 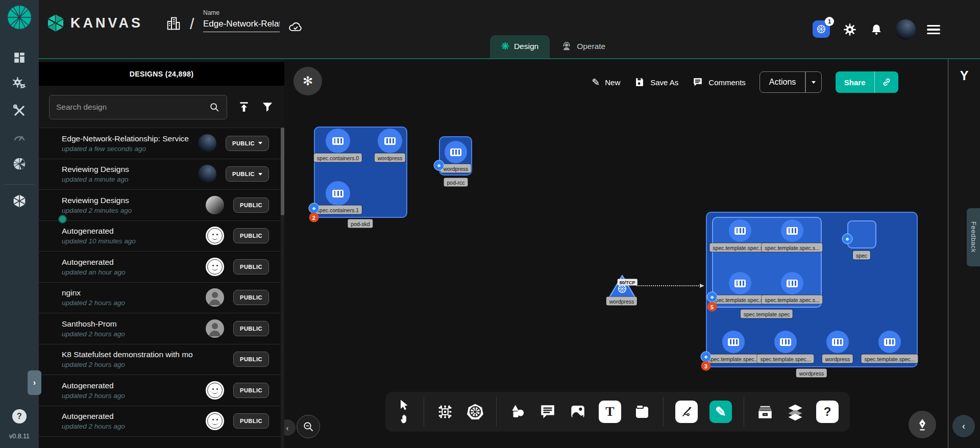 What do you see at coordinates (360, 223) in the screenshot?
I see `group-label: pod-skd` at bounding box center [360, 223].